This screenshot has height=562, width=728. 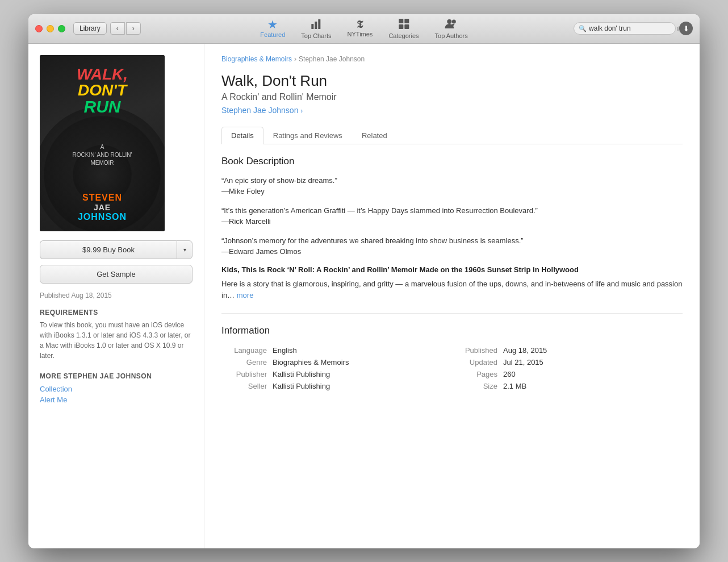 I want to click on quote-3-attribution: —Edward James Olmos, so click(x=452, y=252).